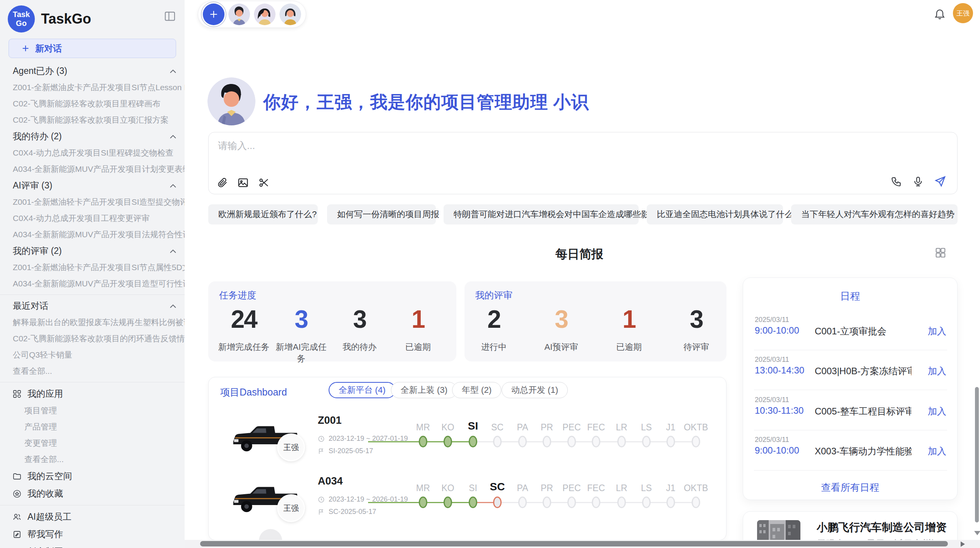  I want to click on view-all-schedule-link: 查看所有日程, so click(850, 488).